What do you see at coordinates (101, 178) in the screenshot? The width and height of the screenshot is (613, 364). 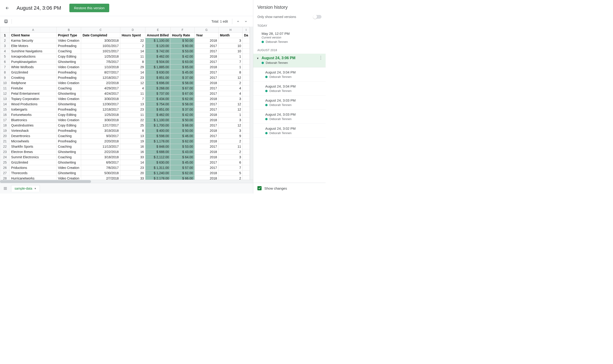 I see `cell: 2/7/2018` at bounding box center [101, 178].